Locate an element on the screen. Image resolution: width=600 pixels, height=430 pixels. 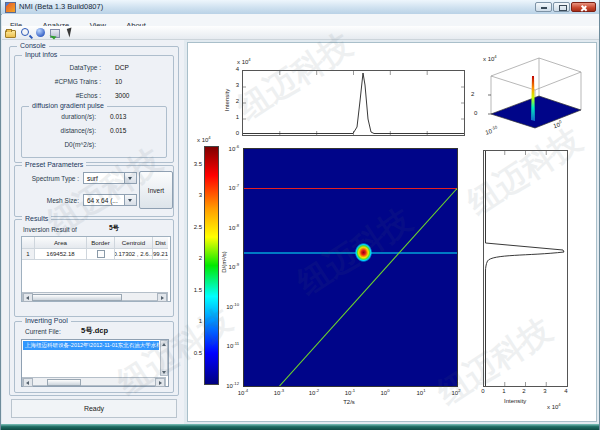
results-title: Results is located at coordinates (36, 218).